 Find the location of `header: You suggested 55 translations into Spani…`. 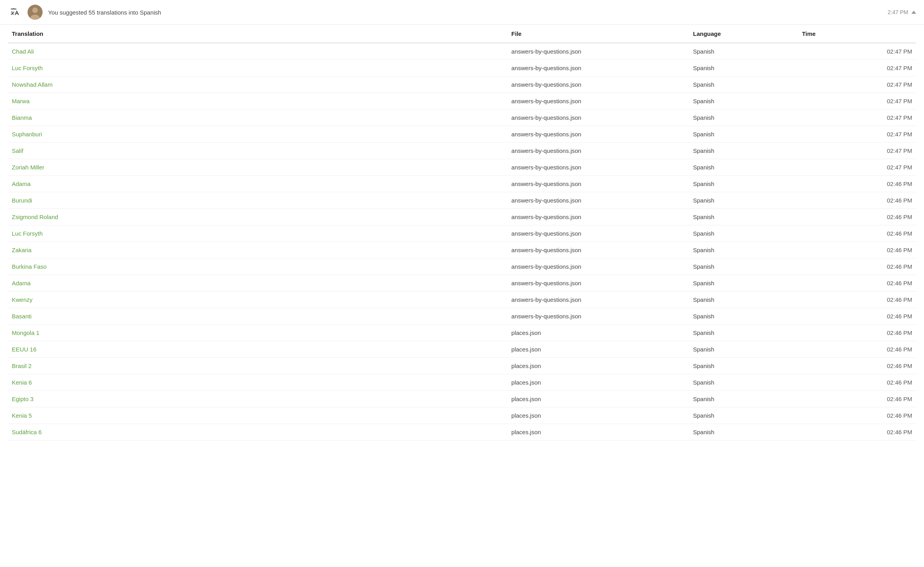

header: You suggested 55 translations into Spani… is located at coordinates (462, 13).